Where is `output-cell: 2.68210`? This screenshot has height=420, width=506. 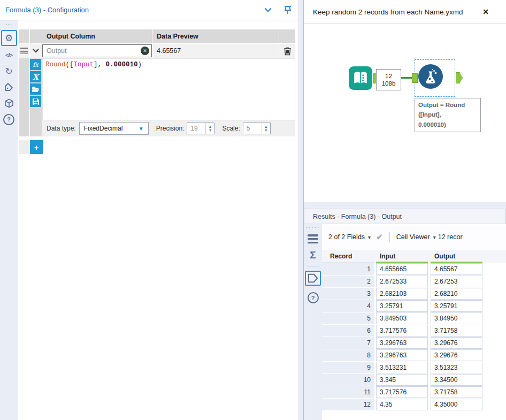
output-cell: 2.68210 is located at coordinates (457, 294).